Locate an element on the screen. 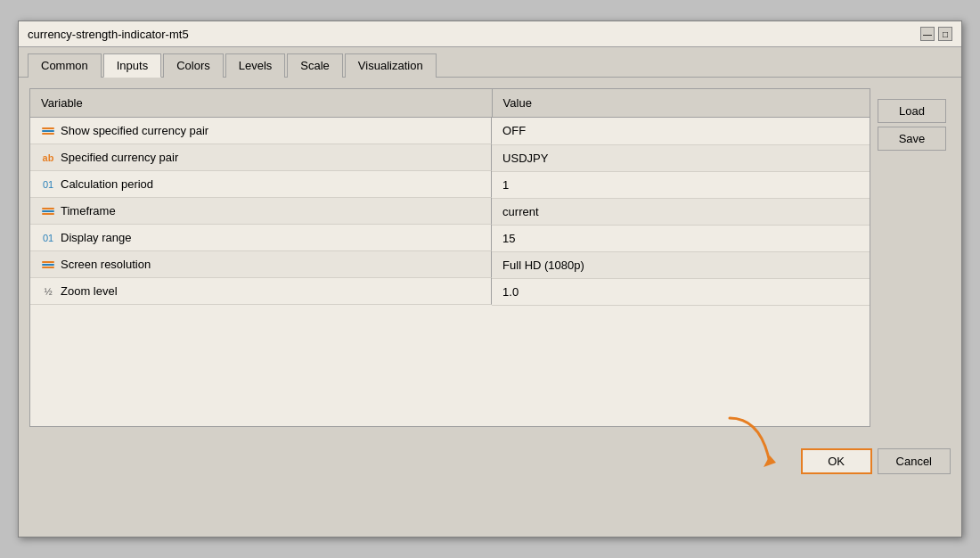 The image size is (980, 558). table-header-row: Variable Value is located at coordinates (450, 103).